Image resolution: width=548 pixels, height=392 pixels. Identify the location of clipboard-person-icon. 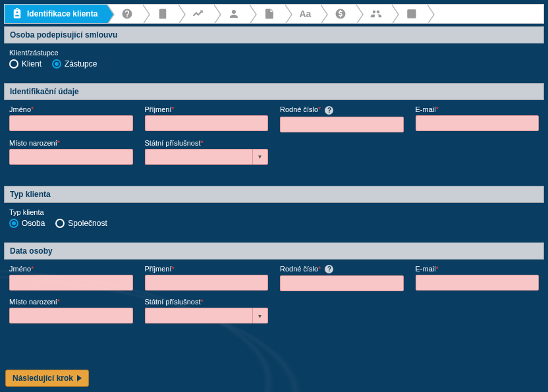
(17, 14).